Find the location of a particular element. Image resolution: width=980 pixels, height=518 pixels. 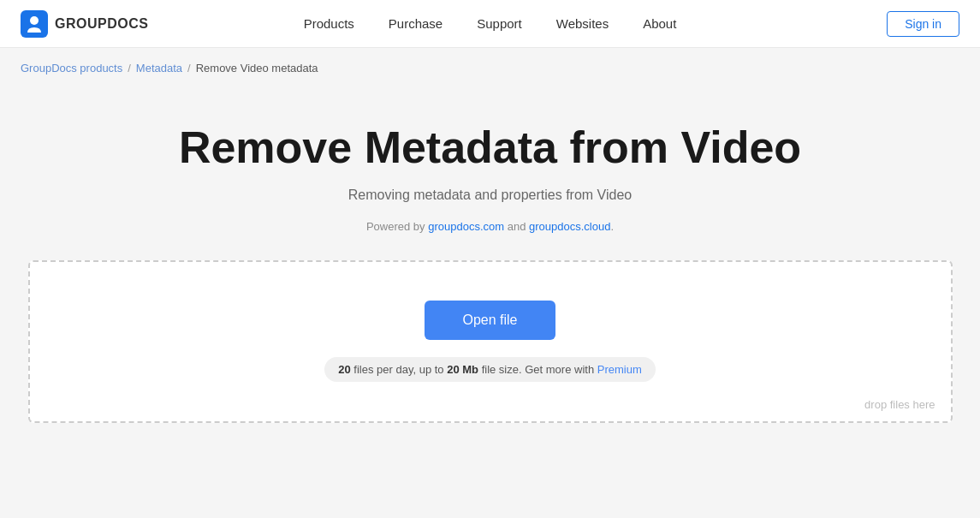

header: GROUPDOCS Products Purchase Support Webs… is located at coordinates (490, 24).